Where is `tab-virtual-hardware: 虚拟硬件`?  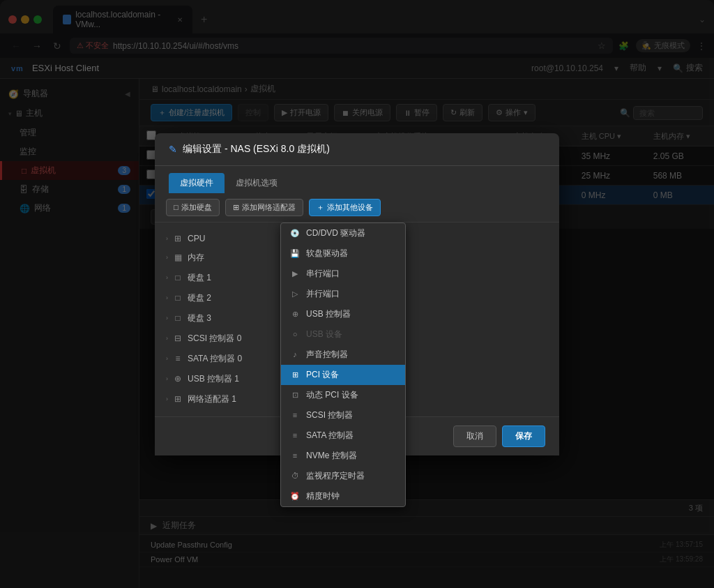
tab-virtual-hardware: 虚拟硬件 is located at coordinates (197, 183).